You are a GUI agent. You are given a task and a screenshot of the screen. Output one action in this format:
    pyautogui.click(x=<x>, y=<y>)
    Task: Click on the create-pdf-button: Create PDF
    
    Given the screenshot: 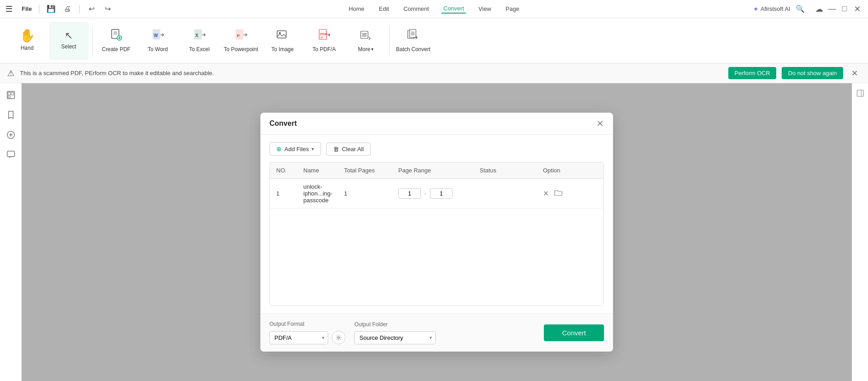 What is the action you would take?
    pyautogui.click(x=116, y=41)
    